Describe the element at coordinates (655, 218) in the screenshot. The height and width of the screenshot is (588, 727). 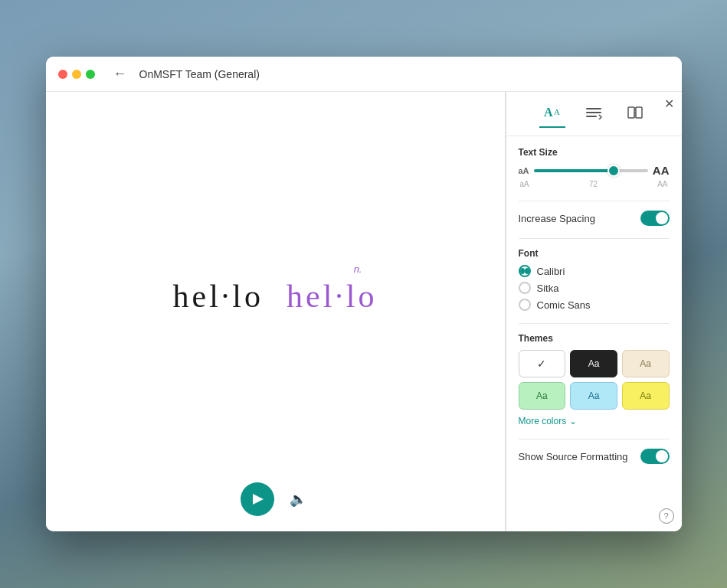
I see `increase-spacing-toggle` at that location.